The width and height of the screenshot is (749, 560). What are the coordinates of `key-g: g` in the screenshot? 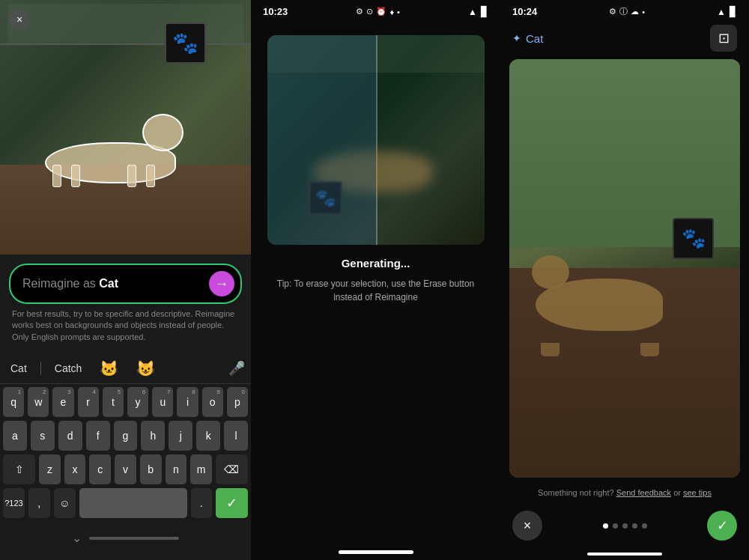 It's located at (126, 436).